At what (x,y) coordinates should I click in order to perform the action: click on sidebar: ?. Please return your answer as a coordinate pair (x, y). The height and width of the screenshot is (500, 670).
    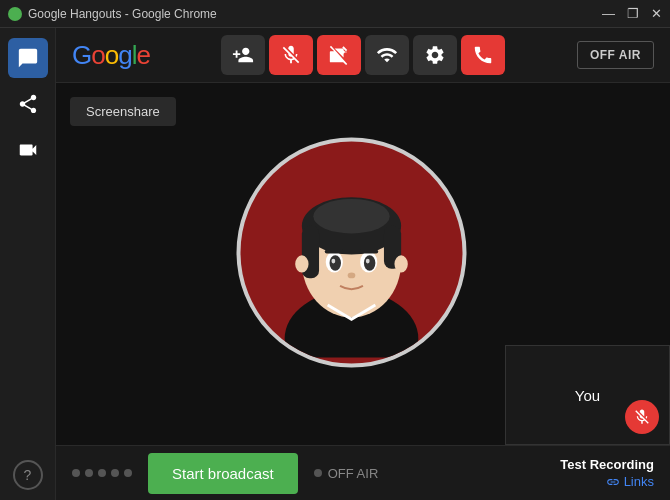
    Looking at the image, I should click on (28, 264).